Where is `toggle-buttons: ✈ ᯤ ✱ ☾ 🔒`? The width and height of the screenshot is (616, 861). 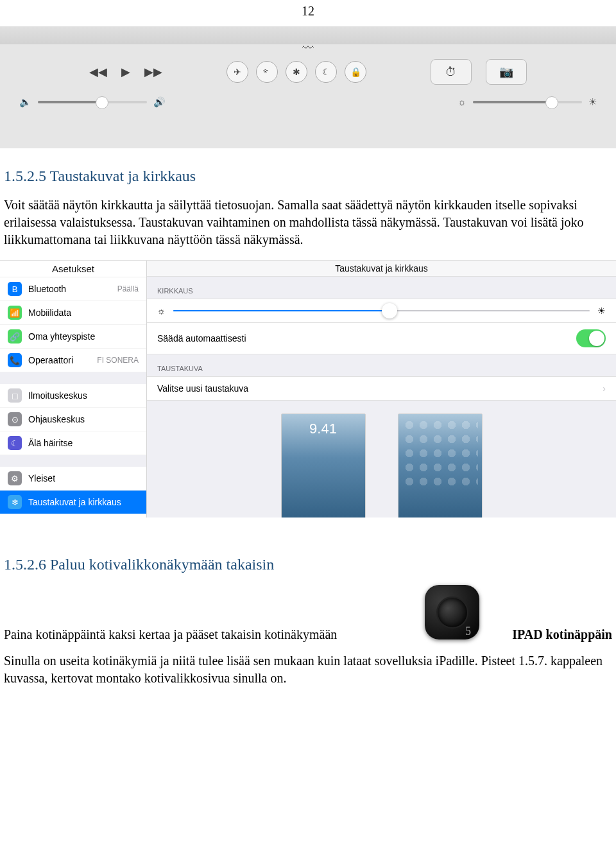
toggle-buttons: ✈ ᯤ ✱ ☾ 🔒 is located at coordinates (296, 72).